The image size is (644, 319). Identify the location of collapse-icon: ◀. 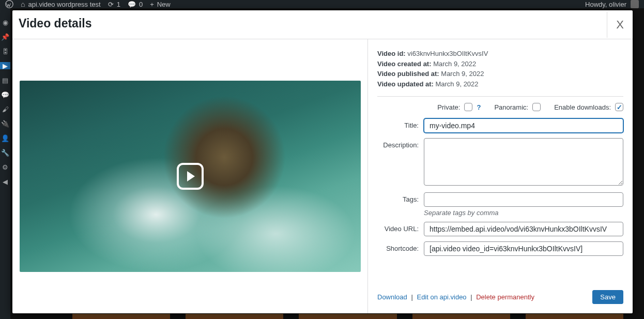
(5, 181).